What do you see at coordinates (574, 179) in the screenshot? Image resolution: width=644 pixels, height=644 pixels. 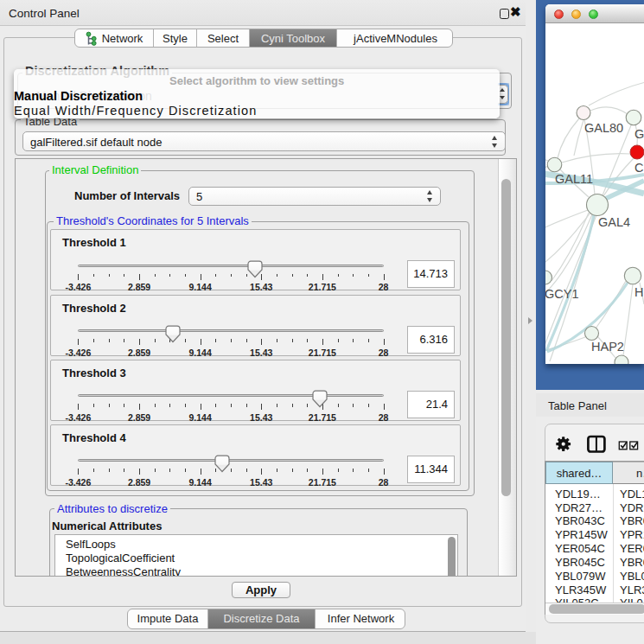 I see `svg-text: GAL11` at bounding box center [574, 179].